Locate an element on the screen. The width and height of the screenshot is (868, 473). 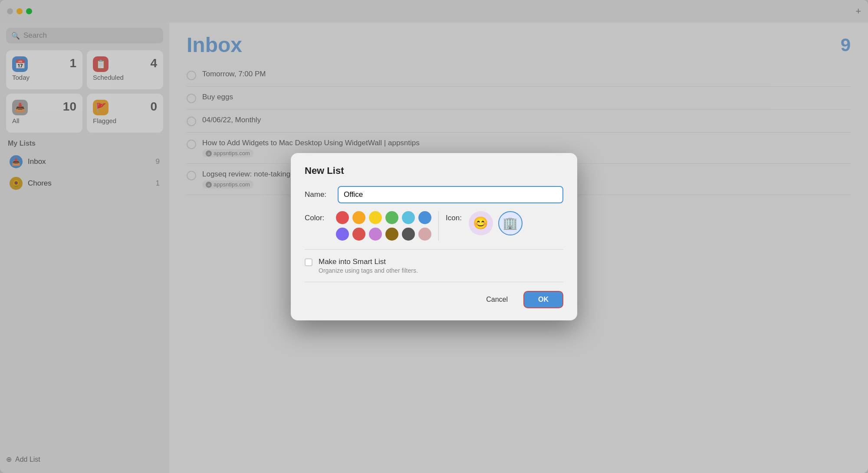
color-label: Color: is located at coordinates (318, 218).